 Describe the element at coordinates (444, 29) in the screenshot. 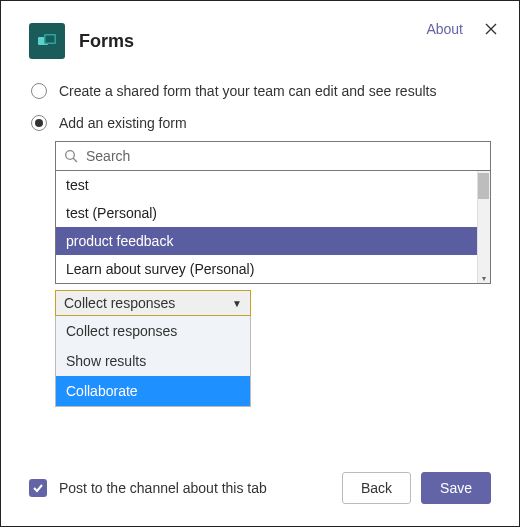

I see `about-link: About` at that location.